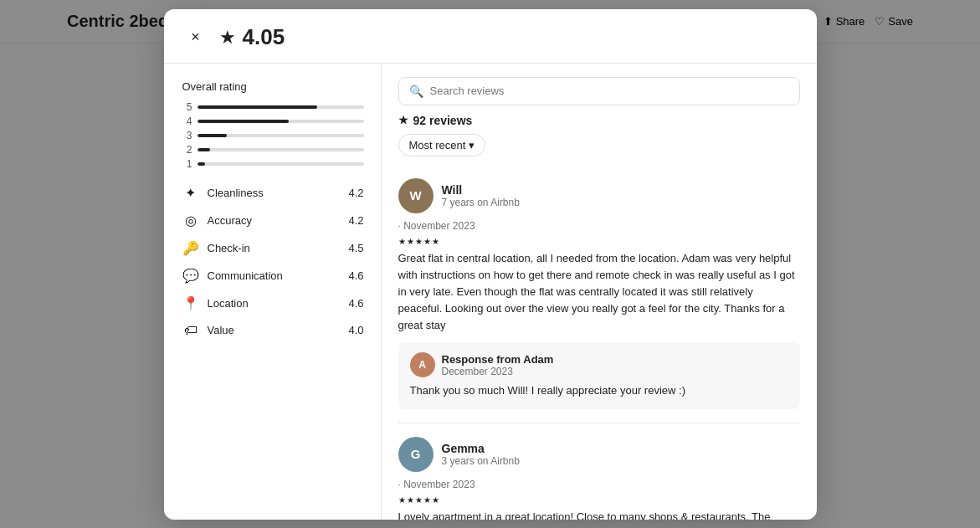 This screenshot has height=528, width=980. I want to click on bar-row: 4, so click(273, 121).